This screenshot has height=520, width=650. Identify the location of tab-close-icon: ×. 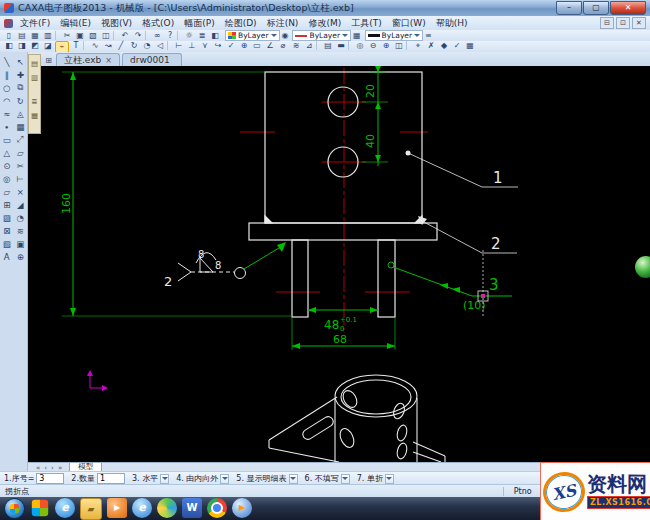
(108, 60).